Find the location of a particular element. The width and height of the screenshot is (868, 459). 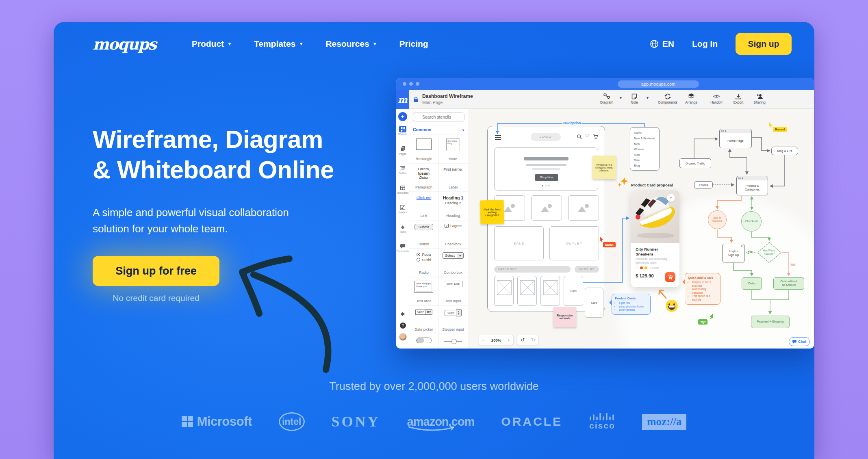

node-decision-account: Has/WantsAccount? is located at coordinates (769, 253).